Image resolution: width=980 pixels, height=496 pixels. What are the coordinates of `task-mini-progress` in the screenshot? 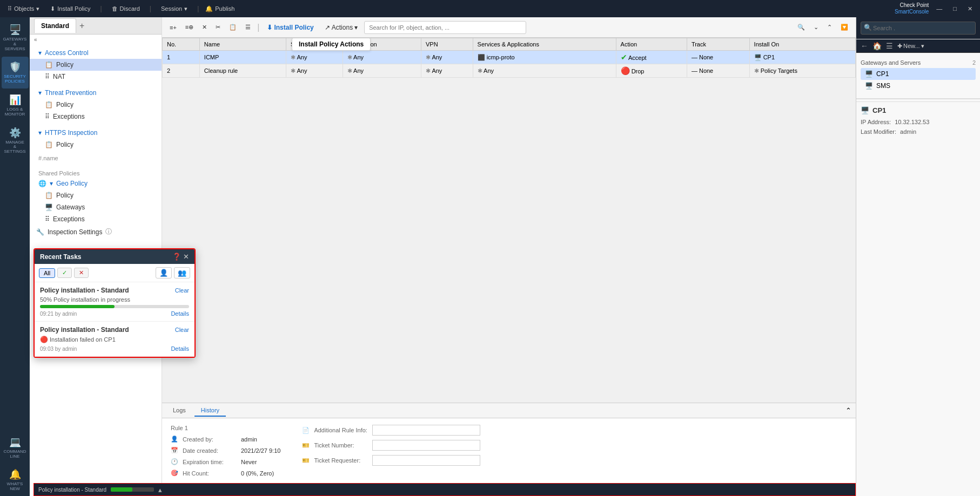 It's located at (132, 490).